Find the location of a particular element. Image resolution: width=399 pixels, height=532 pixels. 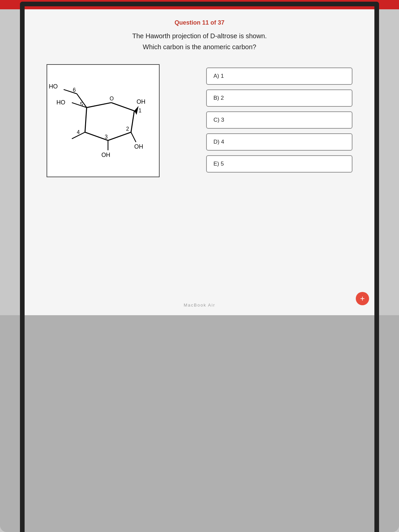

answer-c: C) 3 is located at coordinates (279, 120).